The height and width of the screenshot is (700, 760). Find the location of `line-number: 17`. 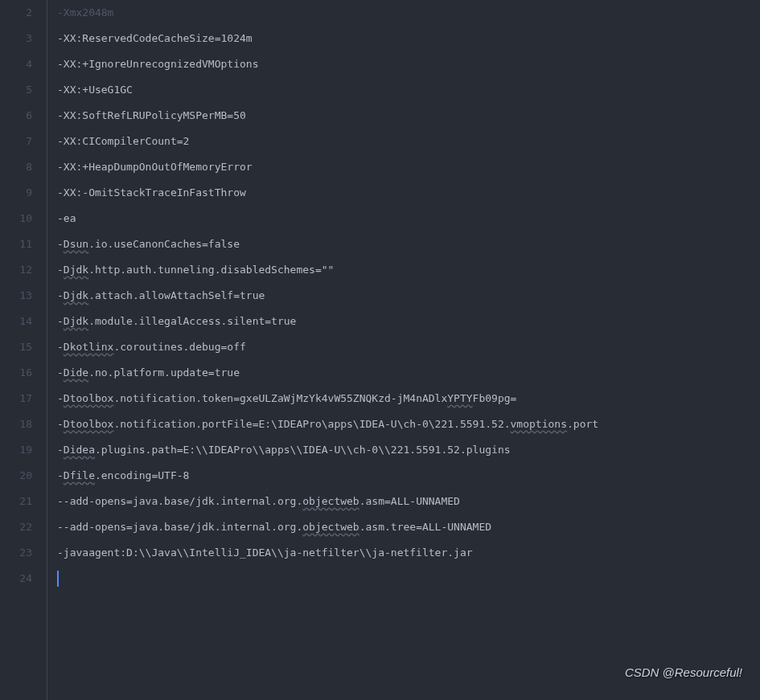

line-number: 17 is located at coordinates (16, 399).